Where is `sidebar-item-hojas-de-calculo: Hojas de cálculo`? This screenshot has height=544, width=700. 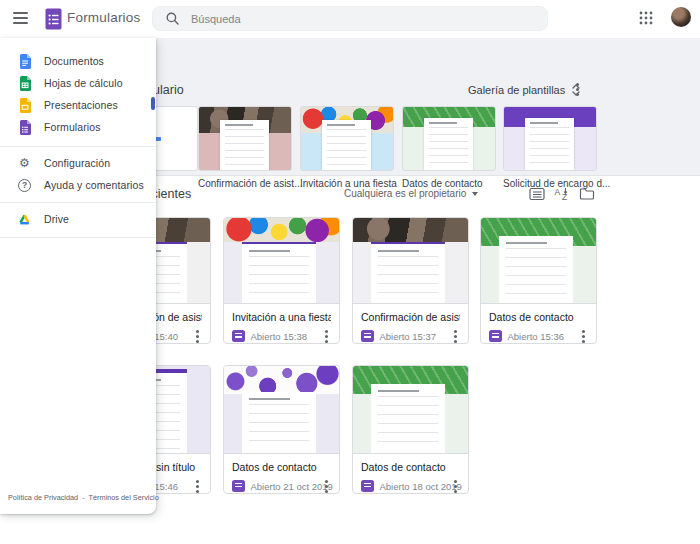
sidebar-item-hojas-de-calculo: Hojas de cálculo is located at coordinates (78, 83).